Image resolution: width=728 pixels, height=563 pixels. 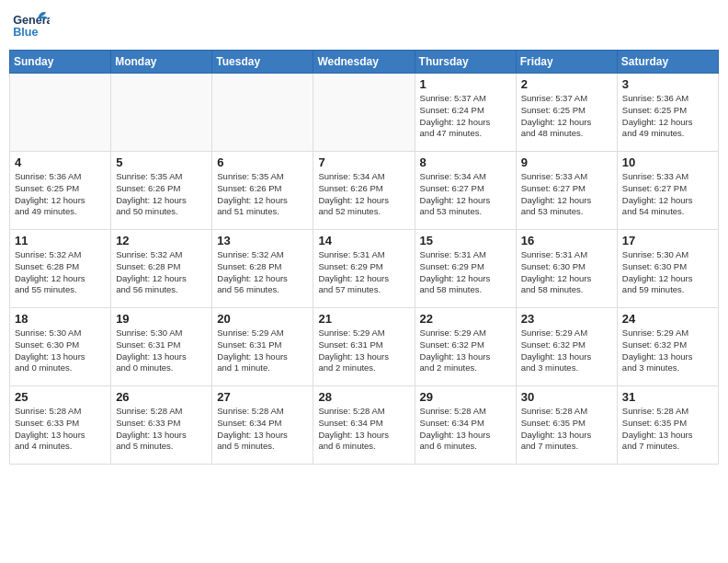 I want to click on calendar-week-row: 11Sunrise: 5:32 AM Sunset: 6:28 PM Dayli…, so click(x=364, y=269).